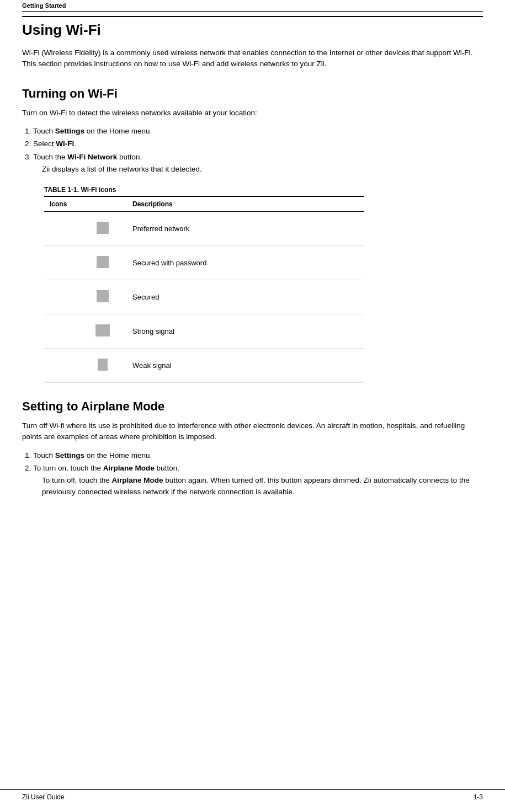 The height and width of the screenshot is (812, 505). Describe the element at coordinates (253, 150) in the screenshot. I see `section1-steps: Touch Settings on the Home menu. Select …` at that location.